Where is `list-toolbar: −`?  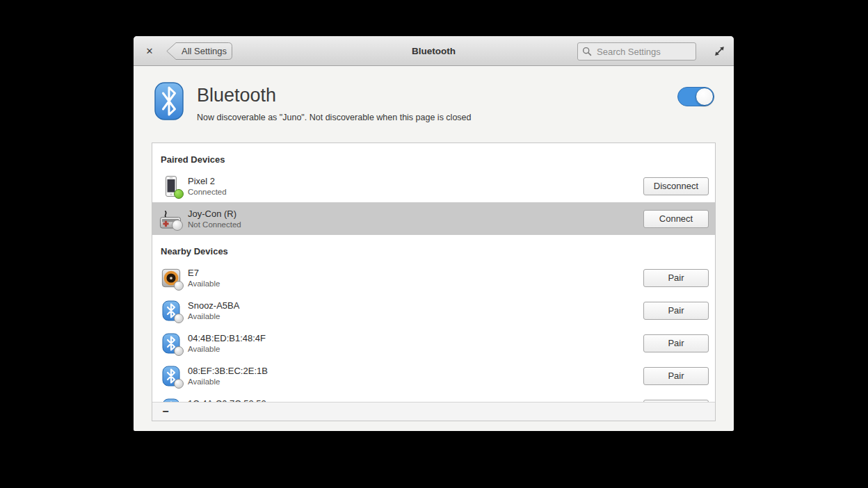
list-toolbar: − is located at coordinates (434, 412).